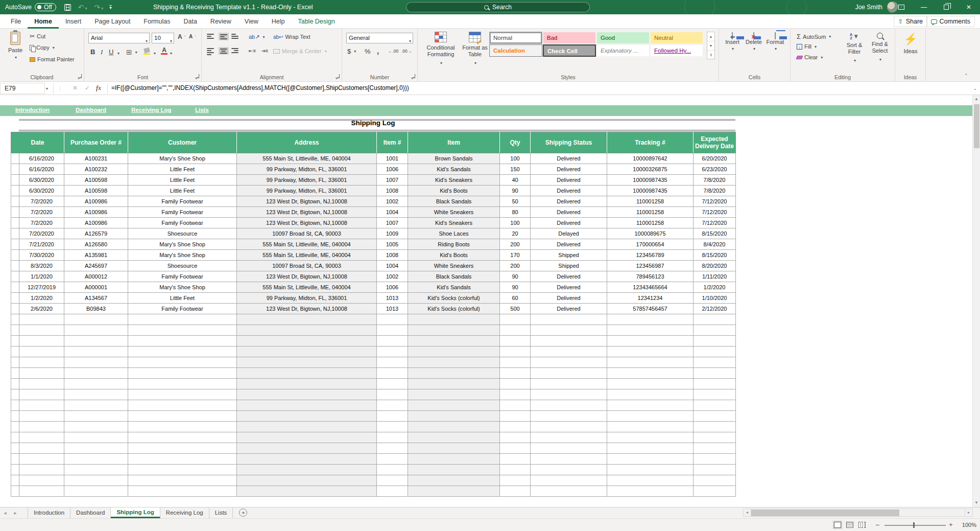 Image resolution: width=980 pixels, height=531 pixels. I want to click on cell: 1/10/2020, so click(715, 298).